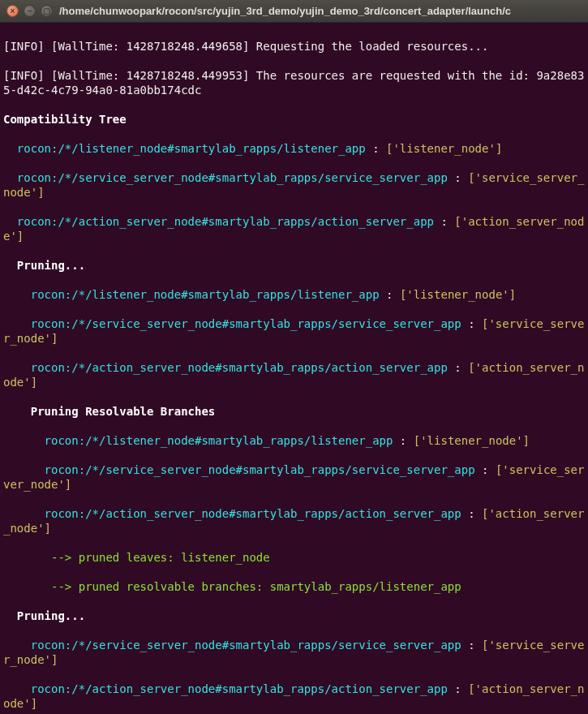 Image resolution: width=588 pixels, height=714 pixels. What do you see at coordinates (29, 11) in the screenshot?
I see `minimize-icon: –` at bounding box center [29, 11].